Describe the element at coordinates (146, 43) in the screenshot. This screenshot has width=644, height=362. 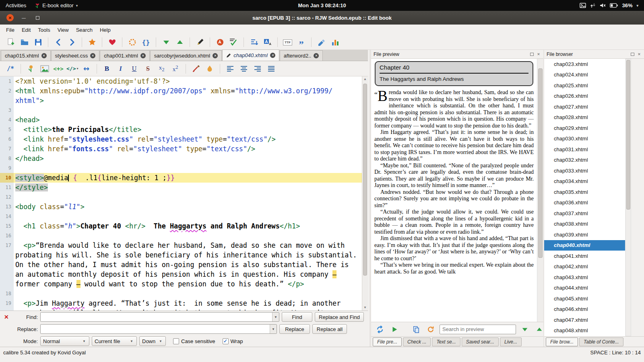
I see `beautify-braces-icon: {}` at that location.